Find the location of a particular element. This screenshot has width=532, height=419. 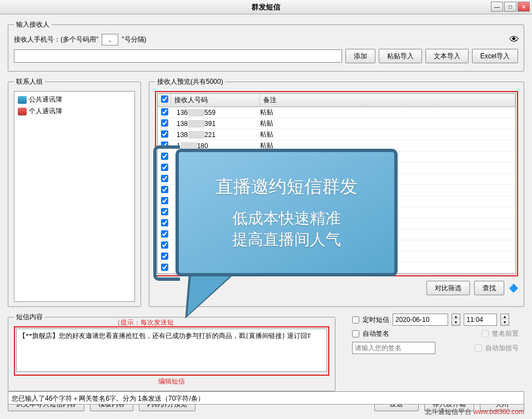

autosign-label: 自动签名 is located at coordinates (376, 334).